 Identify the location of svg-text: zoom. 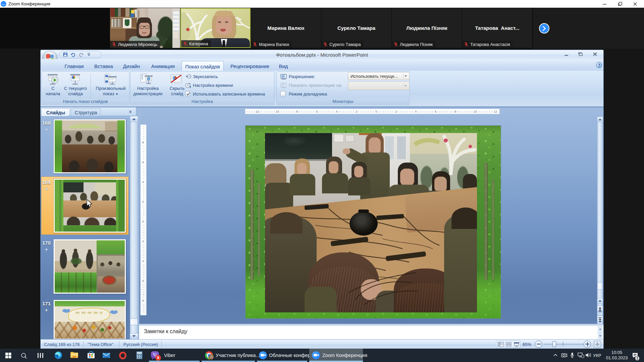
(3, 4).